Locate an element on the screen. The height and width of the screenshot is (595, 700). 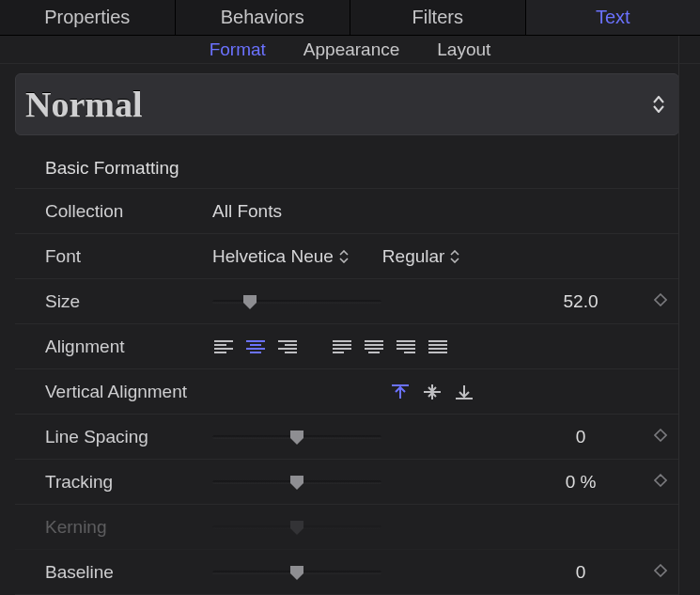
font-family-value: Helvetica Neue is located at coordinates (272, 257).